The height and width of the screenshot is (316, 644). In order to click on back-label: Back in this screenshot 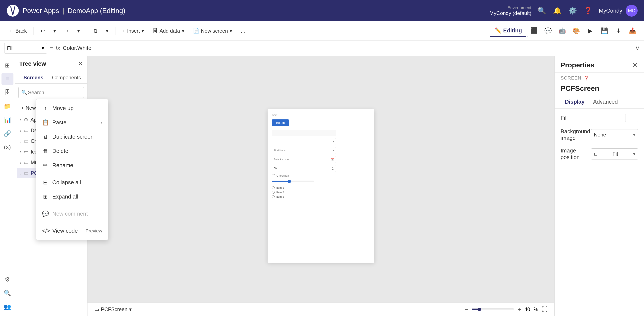, I will do `click(21, 31)`.